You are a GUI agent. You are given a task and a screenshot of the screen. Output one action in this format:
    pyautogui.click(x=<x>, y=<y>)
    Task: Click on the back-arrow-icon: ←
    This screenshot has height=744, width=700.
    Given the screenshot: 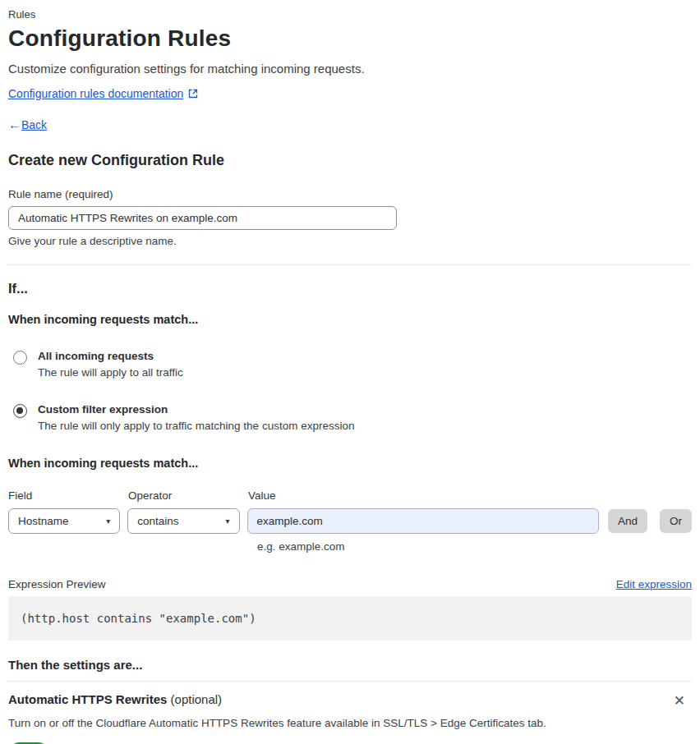 What is the action you would take?
    pyautogui.click(x=15, y=125)
    